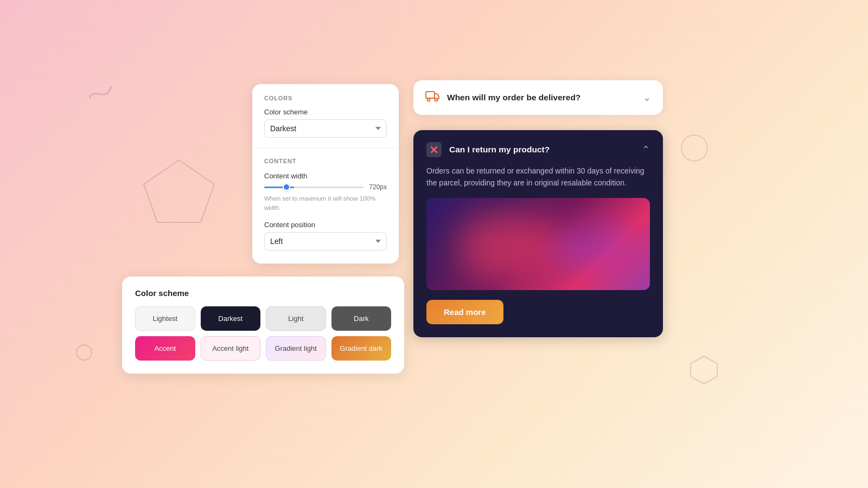 The height and width of the screenshot is (488, 868). I want to click on colors-panel-card: COLORS Color scheme Darkest Lightest Lig…, so click(326, 174).